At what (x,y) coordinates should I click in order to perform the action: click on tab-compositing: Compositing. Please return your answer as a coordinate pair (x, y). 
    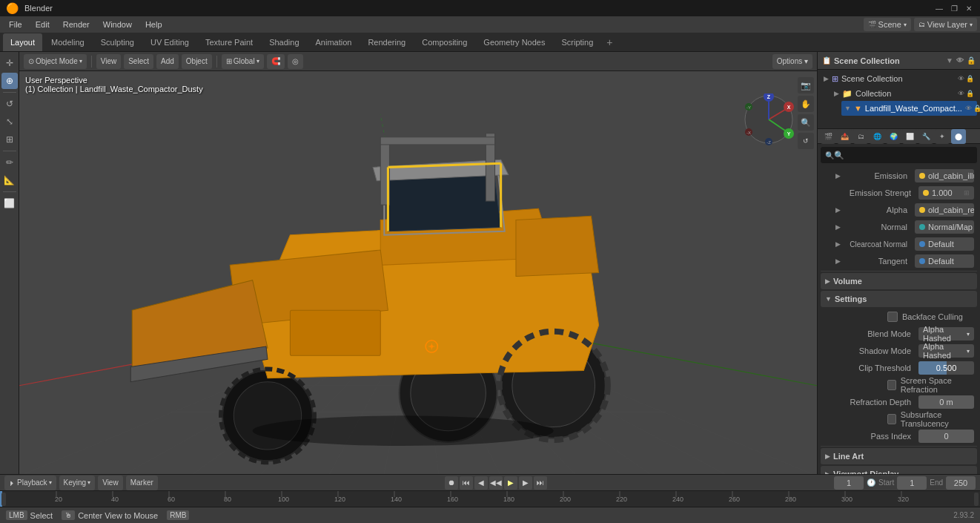
    Looking at the image, I should click on (445, 42).